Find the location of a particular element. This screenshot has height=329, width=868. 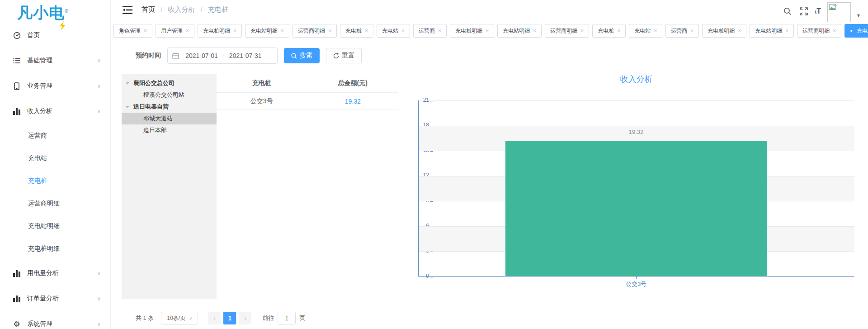

next-page-button: › is located at coordinates (245, 318).